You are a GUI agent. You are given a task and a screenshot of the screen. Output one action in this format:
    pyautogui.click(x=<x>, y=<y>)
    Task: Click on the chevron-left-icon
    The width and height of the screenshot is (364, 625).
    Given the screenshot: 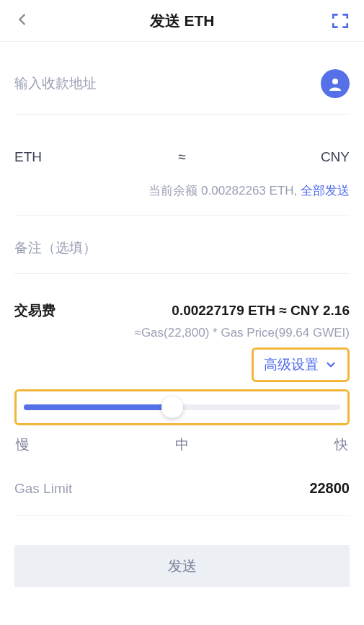 What is the action you would take?
    pyautogui.click(x=22, y=19)
    